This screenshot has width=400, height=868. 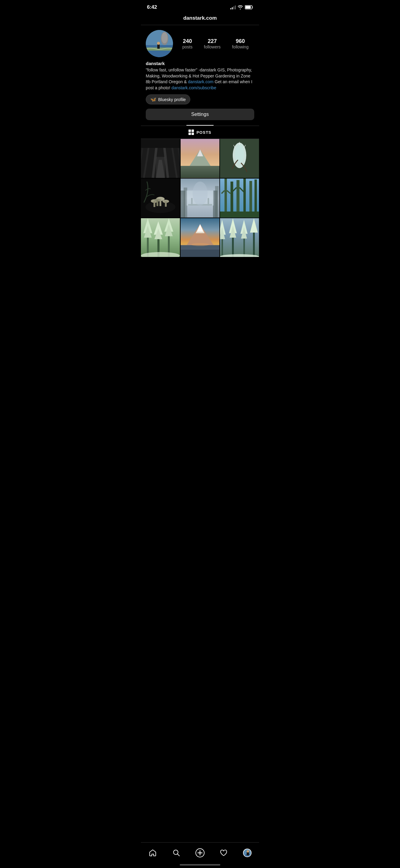 I want to click on profile-bio: "follow fast, unfollow faster" -danstark…, so click(x=200, y=79).